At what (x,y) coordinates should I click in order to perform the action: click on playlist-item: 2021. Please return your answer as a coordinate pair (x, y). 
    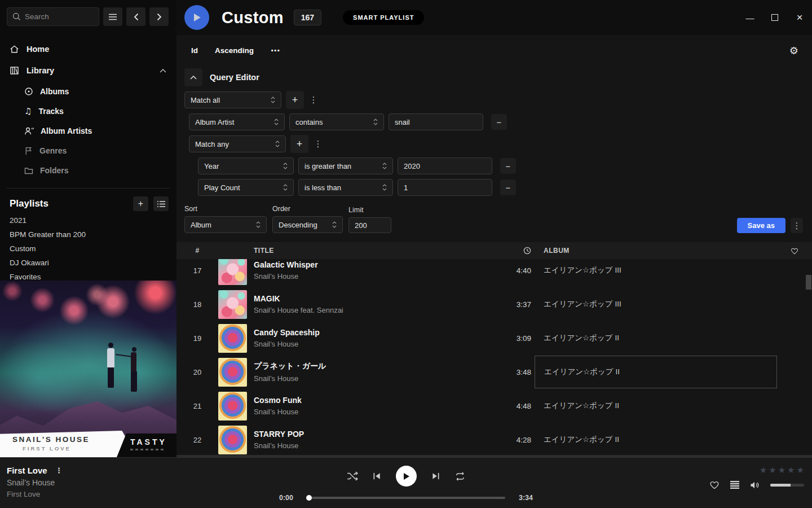
    Looking at the image, I should click on (88, 220).